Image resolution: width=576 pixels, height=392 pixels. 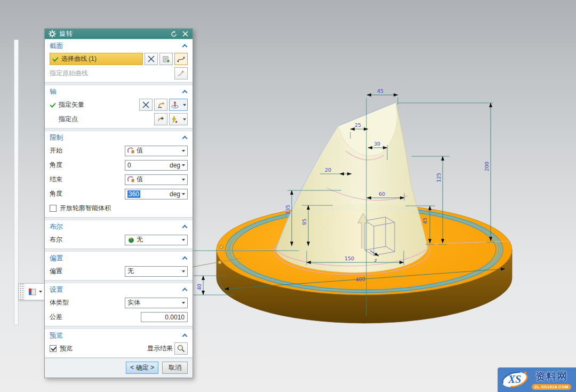 What do you see at coordinates (118, 226) in the screenshot?
I see `section-header-boolean: 布尔` at bounding box center [118, 226].